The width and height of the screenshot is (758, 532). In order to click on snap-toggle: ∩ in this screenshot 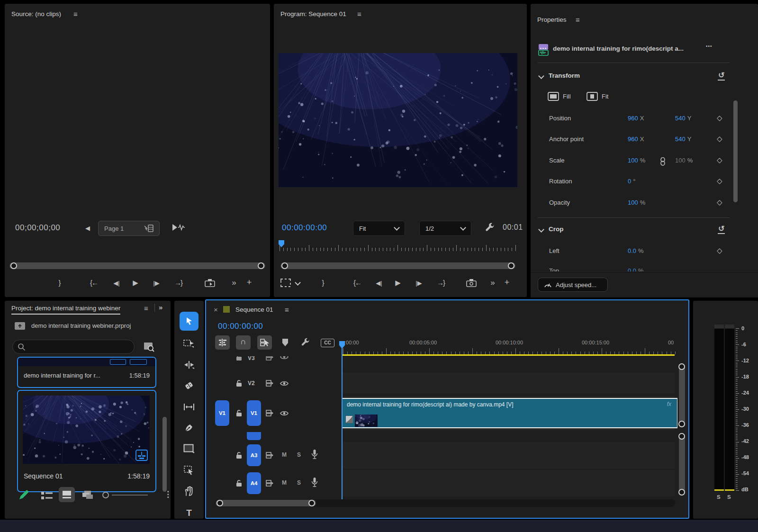, I will do `click(244, 343)`.